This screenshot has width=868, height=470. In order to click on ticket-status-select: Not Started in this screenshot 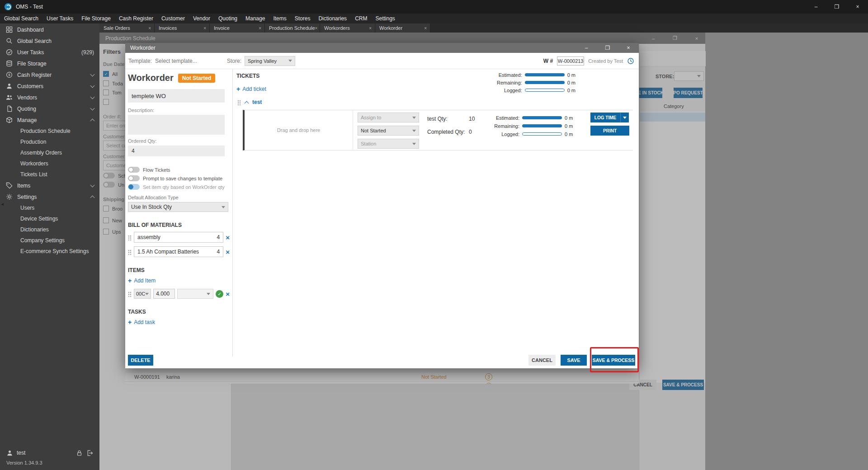, I will do `click(388, 131)`.